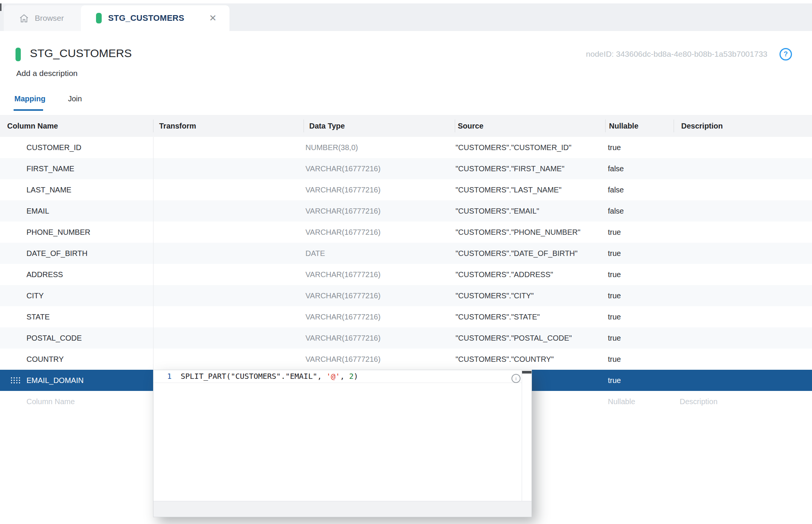 The height and width of the screenshot is (524, 812). What do you see at coordinates (406, 126) in the screenshot?
I see `table-header: Column Name Transform Data Type Source N…` at bounding box center [406, 126].